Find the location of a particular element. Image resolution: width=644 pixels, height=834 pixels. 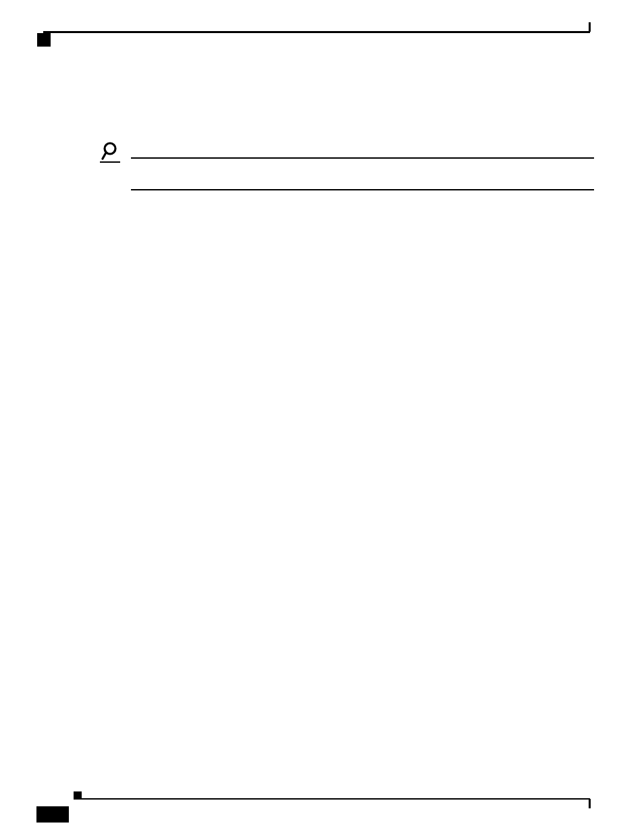

page-tab-block is located at coordinates (53, 814).